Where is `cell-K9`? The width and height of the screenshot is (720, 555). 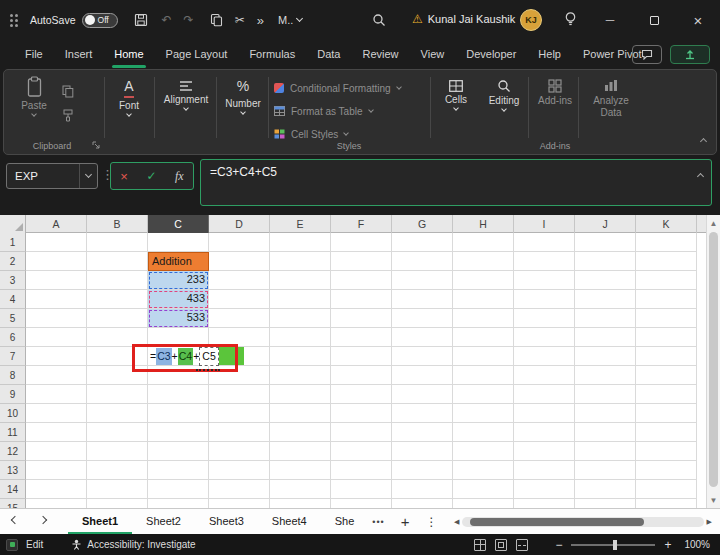
cell-K9 is located at coordinates (666, 394).